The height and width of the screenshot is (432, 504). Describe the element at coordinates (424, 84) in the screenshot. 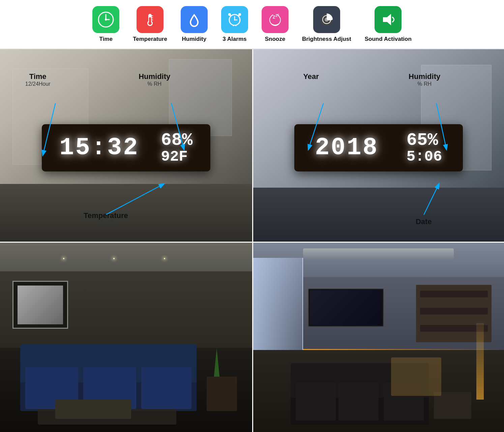

I see `humidity-anno-sub-tr: % RH` at that location.